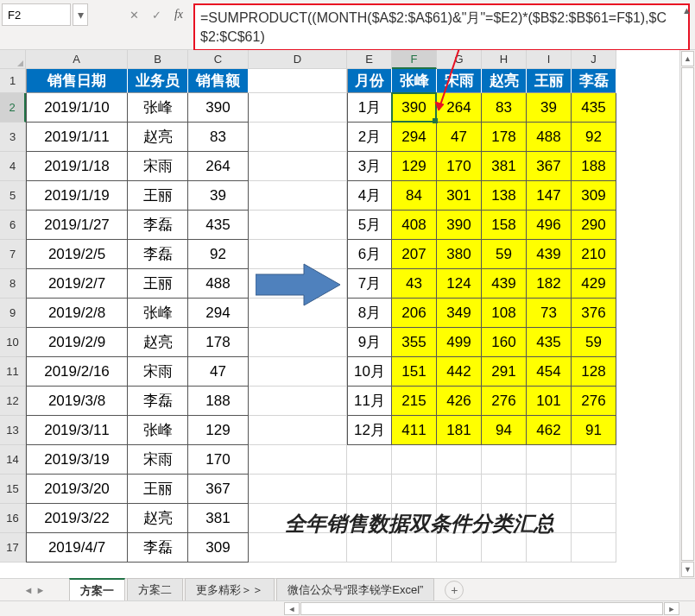  Describe the element at coordinates (298, 372) in the screenshot. I see `cell-D11` at that location.